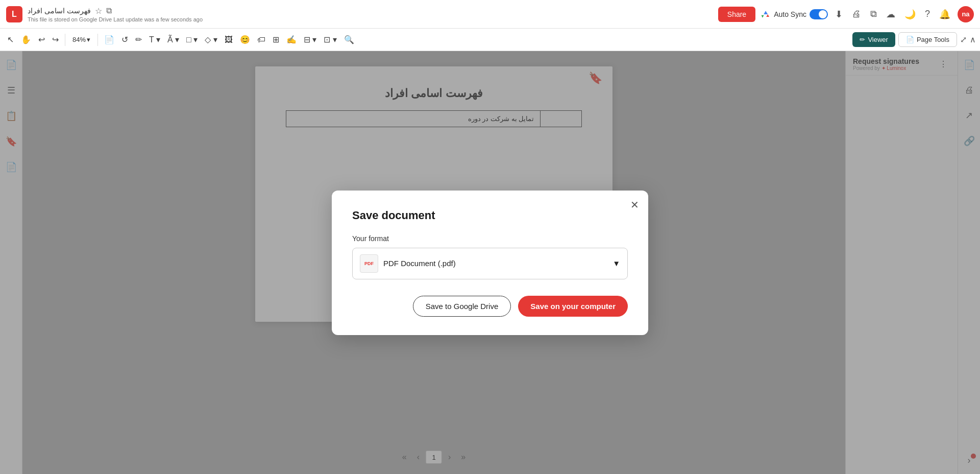  Describe the element at coordinates (291, 40) in the screenshot. I see `sign-btn: ✍` at that location.